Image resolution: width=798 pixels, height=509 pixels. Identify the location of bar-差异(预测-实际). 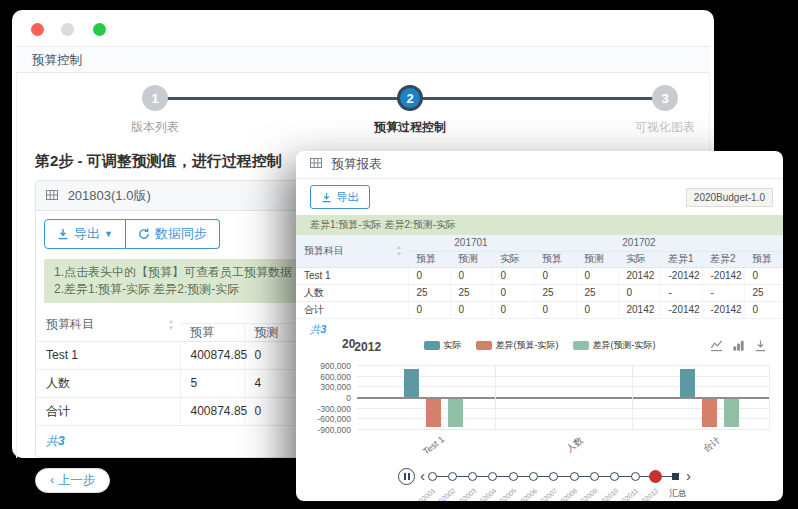
(456, 413).